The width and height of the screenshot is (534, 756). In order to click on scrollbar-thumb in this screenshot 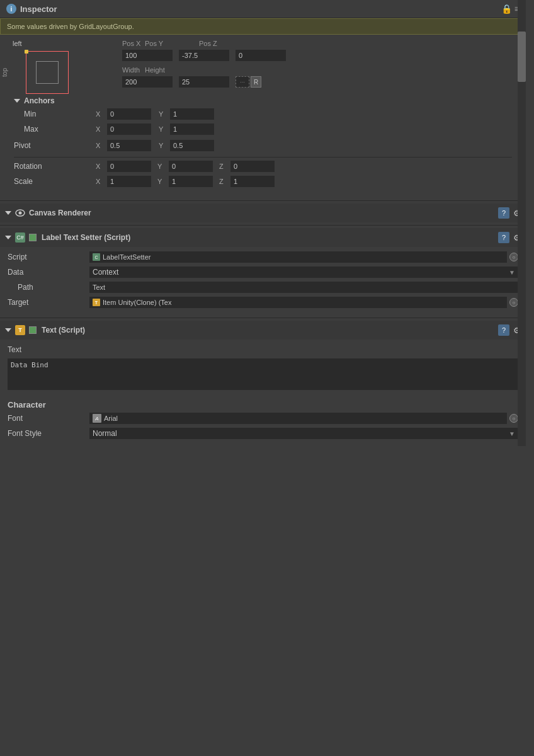, I will do `click(521, 57)`.